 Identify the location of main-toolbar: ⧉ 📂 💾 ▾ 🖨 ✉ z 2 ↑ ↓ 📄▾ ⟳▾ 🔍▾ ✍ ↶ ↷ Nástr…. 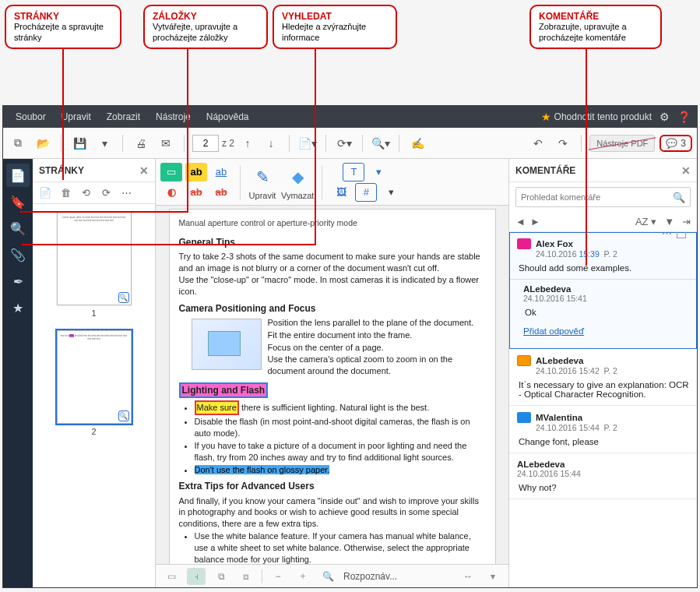
(350, 143).